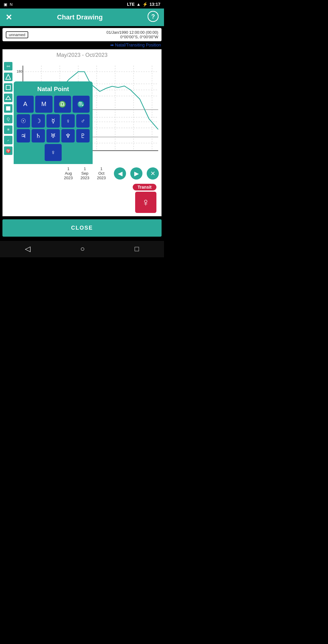 The width and height of the screenshot is (328, 644). What do you see at coordinates (138, 4) in the screenshot?
I see `signal-icon: ▲` at bounding box center [138, 4].